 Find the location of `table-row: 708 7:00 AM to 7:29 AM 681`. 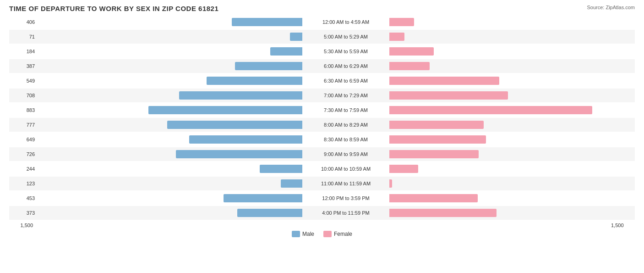

table-row: 708 7:00 AM to 7:29 AM 681 is located at coordinates (322, 95).